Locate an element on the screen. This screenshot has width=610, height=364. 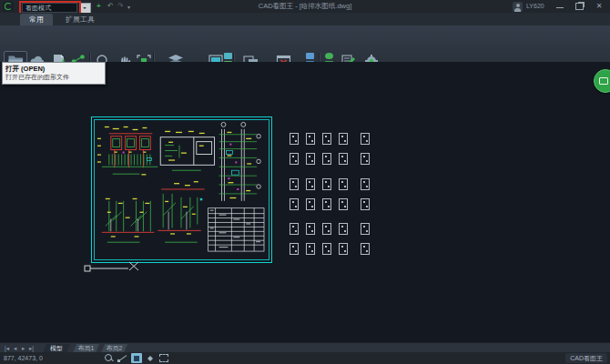
open-tooltip: 打开 (OPEN) 打开已存在的图形文件 is located at coordinates (54, 73).